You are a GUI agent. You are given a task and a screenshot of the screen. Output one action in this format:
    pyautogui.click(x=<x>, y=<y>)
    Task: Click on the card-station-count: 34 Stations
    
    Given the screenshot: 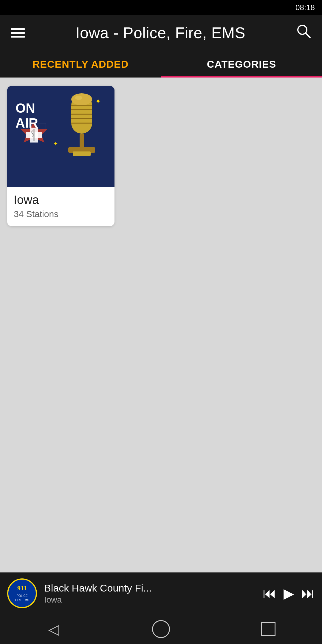 What is the action you would take?
    pyautogui.click(x=61, y=214)
    